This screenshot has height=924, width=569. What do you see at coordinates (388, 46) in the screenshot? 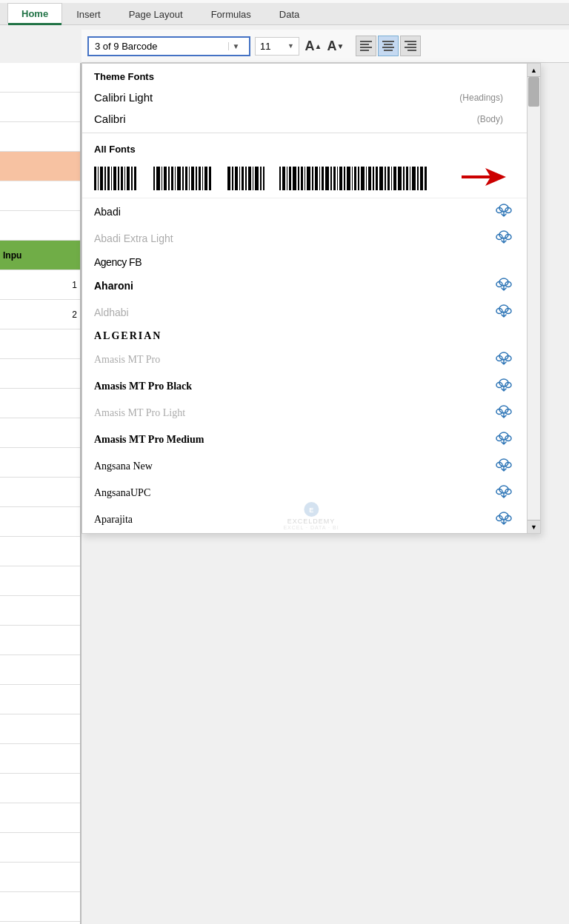
I see `align-center-button` at bounding box center [388, 46].